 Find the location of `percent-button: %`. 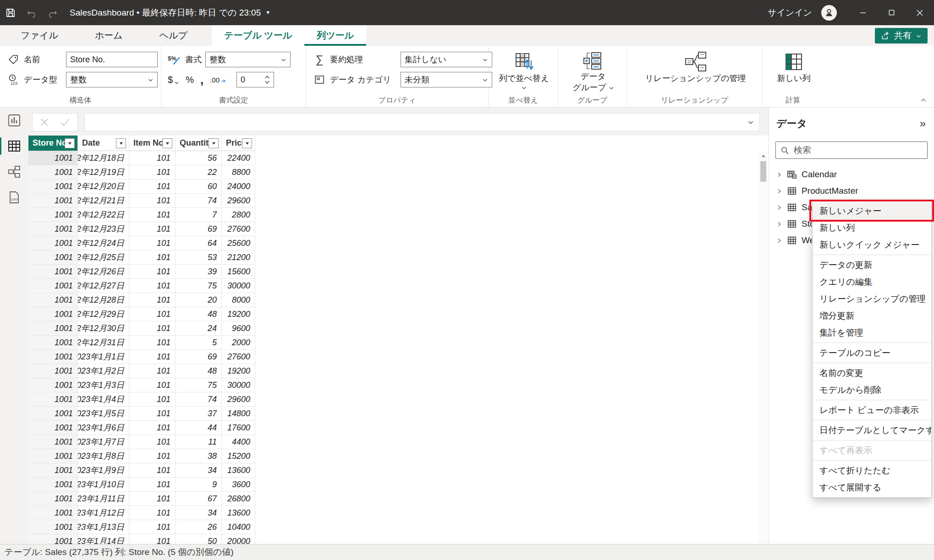

percent-button: % is located at coordinates (190, 80).